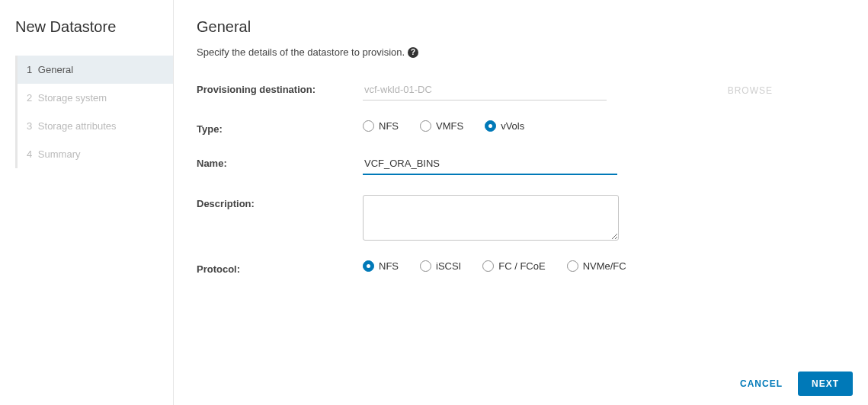 The image size is (868, 405). Describe the element at coordinates (94, 70) in the screenshot. I see `wizard-step-general: 1 General` at that location.